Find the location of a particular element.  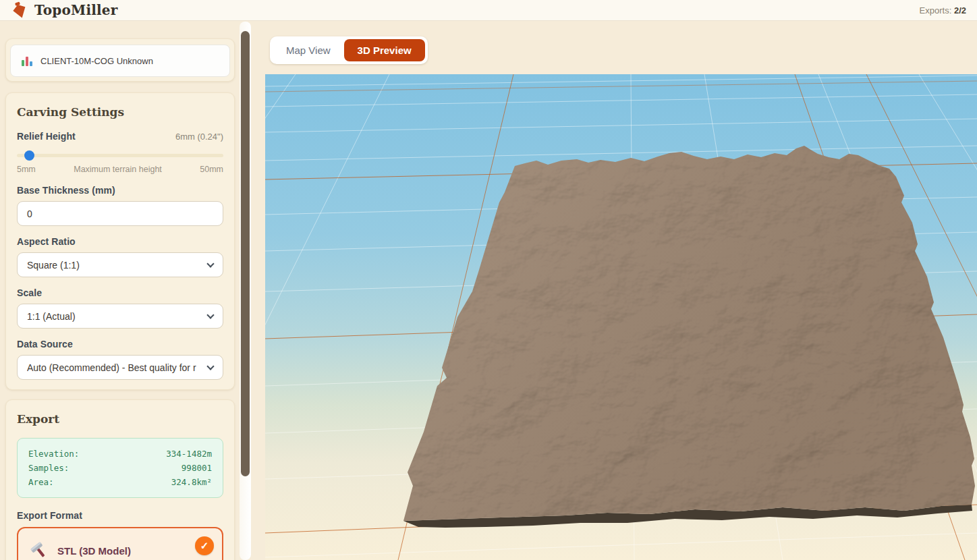

format-option-label: STL (3D Model) is located at coordinates (94, 551).